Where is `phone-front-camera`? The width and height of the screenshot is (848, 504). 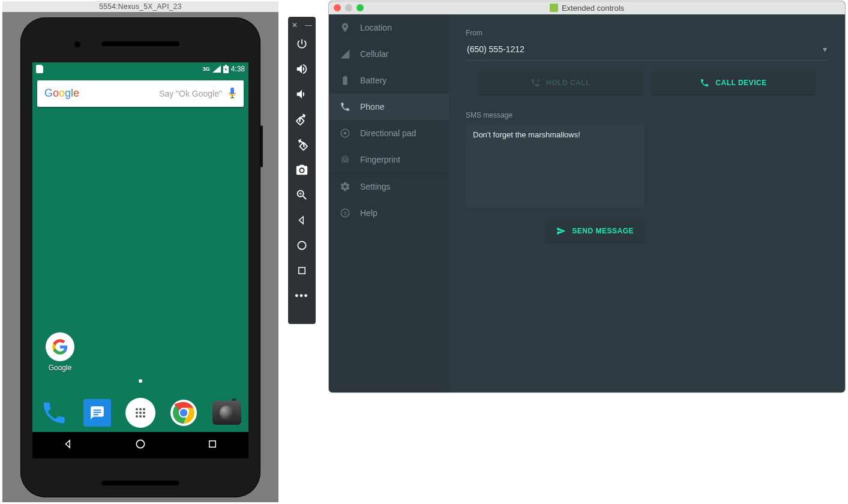 phone-front-camera is located at coordinates (77, 44).